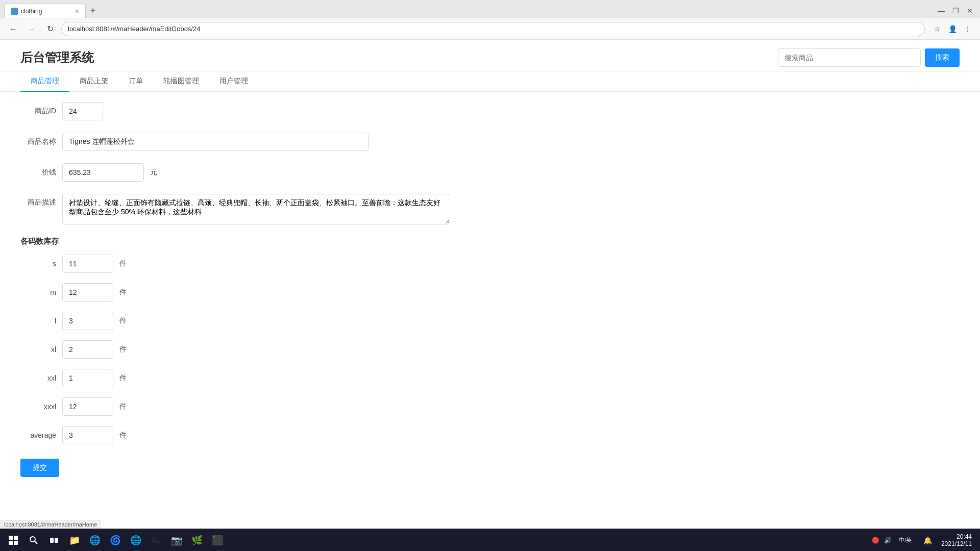  Describe the element at coordinates (88, 435) in the screenshot. I see `stock-input-average` at that location.